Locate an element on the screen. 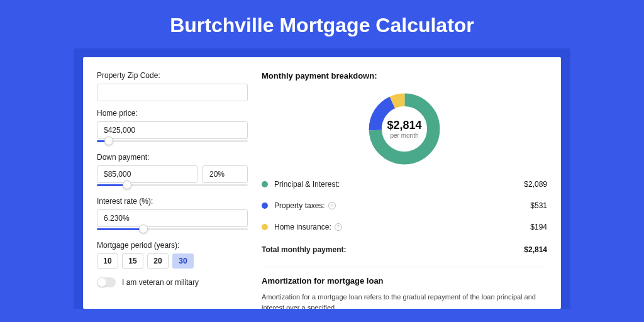 The width and height of the screenshot is (644, 322). amortization-section: Amortization for mortgage loan Amortizat… is located at coordinates (404, 288).